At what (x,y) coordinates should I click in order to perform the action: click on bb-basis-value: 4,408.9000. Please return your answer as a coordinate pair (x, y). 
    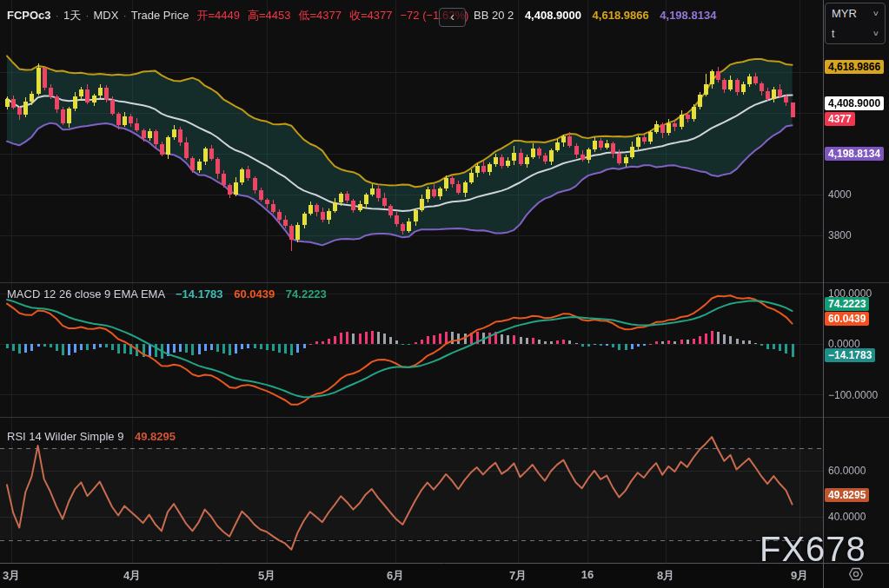
    Looking at the image, I should click on (553, 16).